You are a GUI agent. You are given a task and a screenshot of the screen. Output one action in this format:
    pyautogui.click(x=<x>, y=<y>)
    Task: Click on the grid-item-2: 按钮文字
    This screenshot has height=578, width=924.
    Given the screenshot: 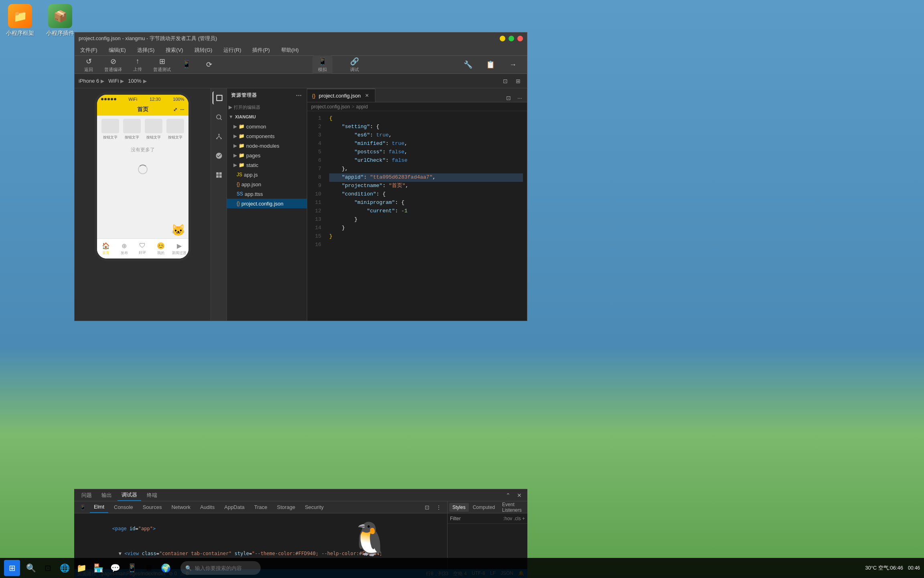 What is the action you would take?
    pyautogui.click(x=132, y=129)
    